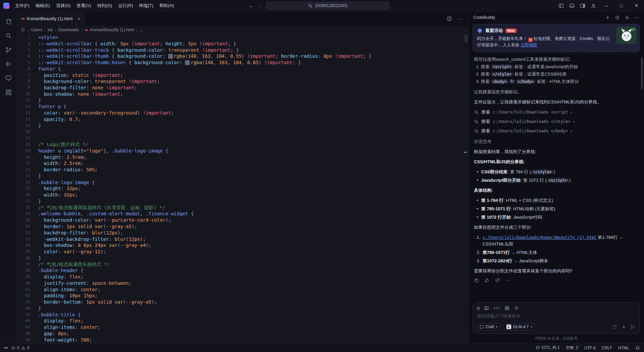 This screenshot has height=352, width=644. I want to click on code-line: 15}, so click(243, 126).